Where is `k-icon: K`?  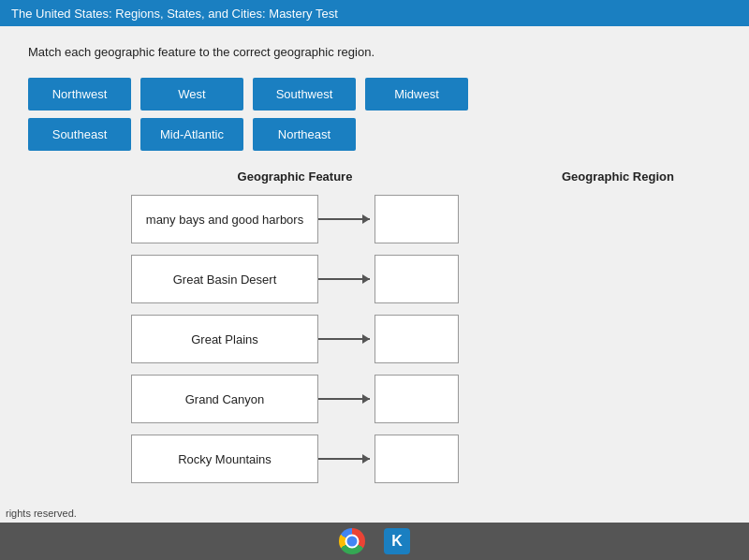 k-icon: K is located at coordinates (397, 541).